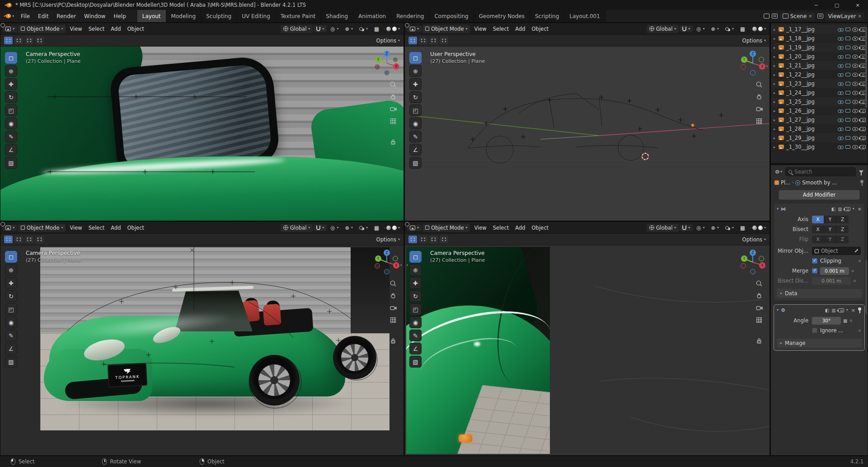  Describe the element at coordinates (819, 343) in the screenshot. I see `manage-subpanel: ▸ Manage` at that location.